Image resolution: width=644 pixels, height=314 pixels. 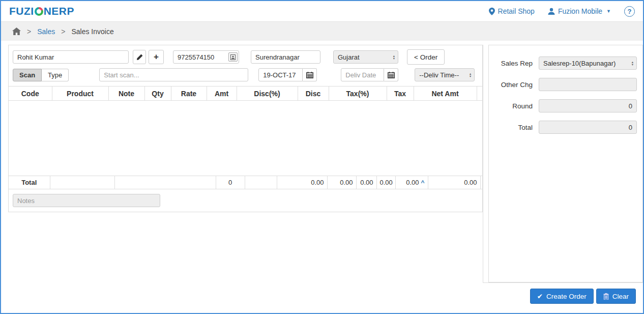 I want to click on totals-amt: 0.00, so click(x=302, y=183).